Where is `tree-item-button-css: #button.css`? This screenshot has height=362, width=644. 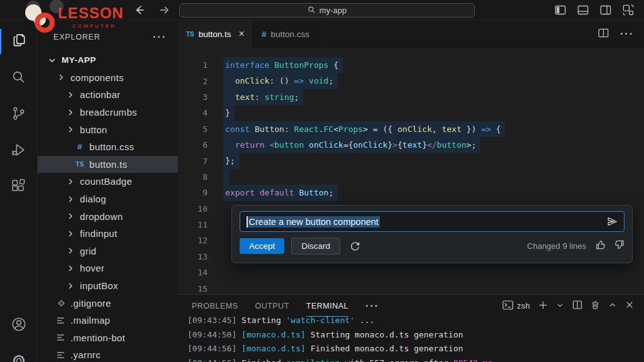 tree-item-button-css: #button.css is located at coordinates (108, 147).